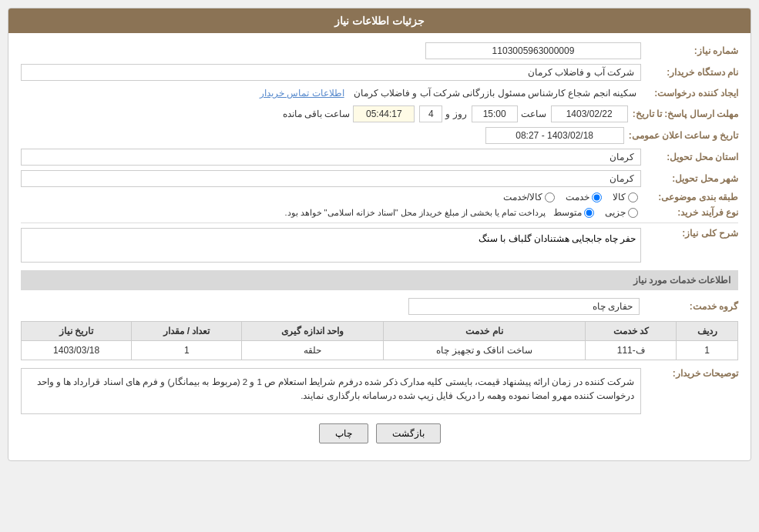 The width and height of the screenshot is (759, 532). I want to click on creator-label: ایجاد کننده درخواست:, so click(692, 93).